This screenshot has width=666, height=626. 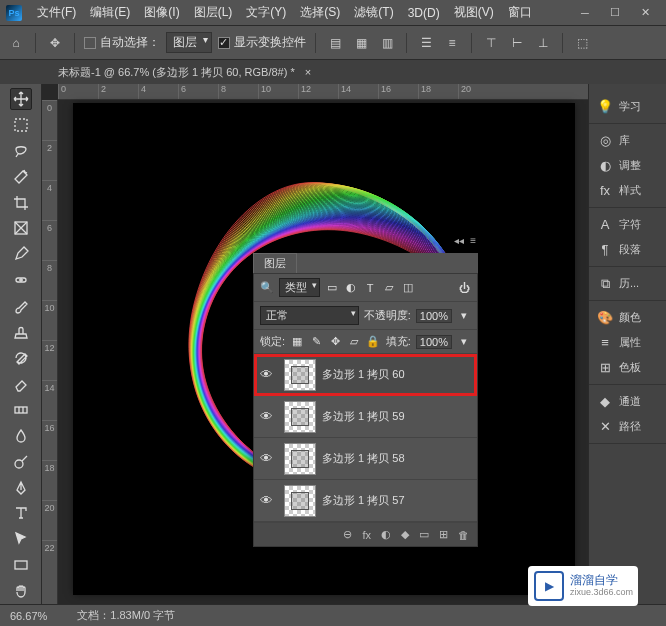 I want to click on menu-3d: 3D(D), so click(x=424, y=13).